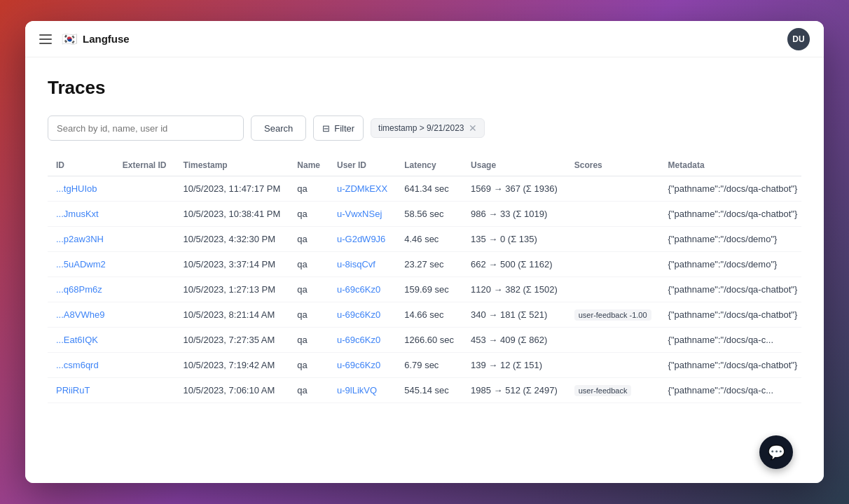  I want to click on cell-user-id: u-ZDMkEXX, so click(362, 189).